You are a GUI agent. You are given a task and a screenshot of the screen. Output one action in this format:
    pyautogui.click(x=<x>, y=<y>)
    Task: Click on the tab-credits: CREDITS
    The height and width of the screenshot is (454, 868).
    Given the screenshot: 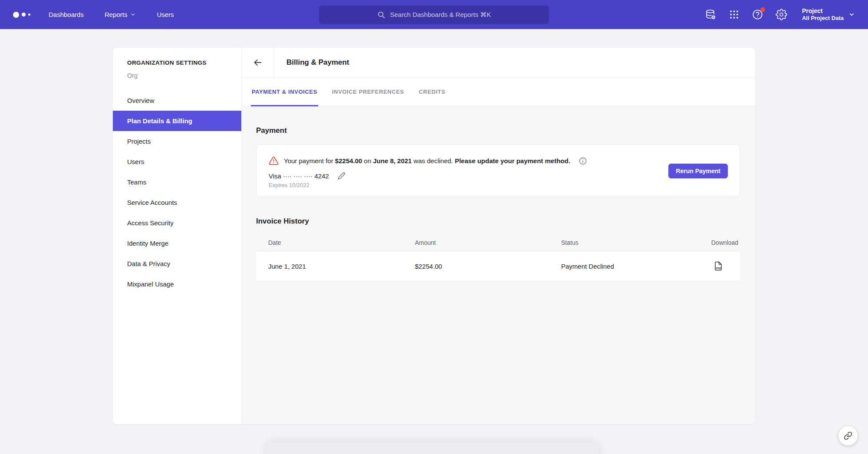 What is the action you would take?
    pyautogui.click(x=432, y=92)
    